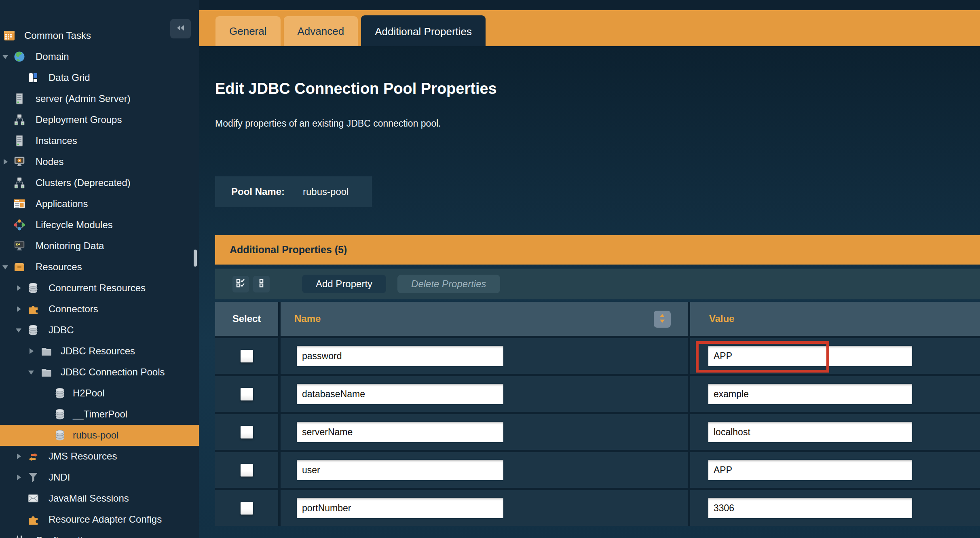  Describe the element at coordinates (99, 36) in the screenshot. I see `sidebar-item-common-tasks: Common Tasks` at that location.